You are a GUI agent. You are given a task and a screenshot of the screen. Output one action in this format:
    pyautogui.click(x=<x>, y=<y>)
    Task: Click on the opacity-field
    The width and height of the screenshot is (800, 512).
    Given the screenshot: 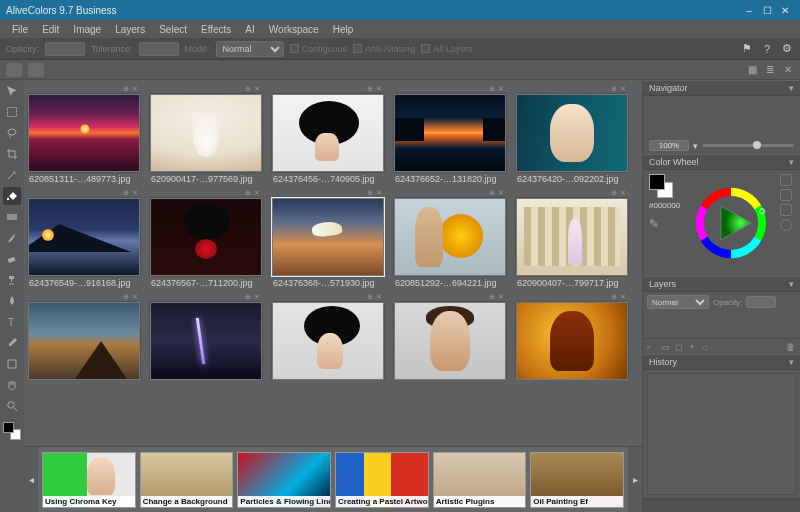 What is the action you would take?
    pyautogui.click(x=65, y=49)
    